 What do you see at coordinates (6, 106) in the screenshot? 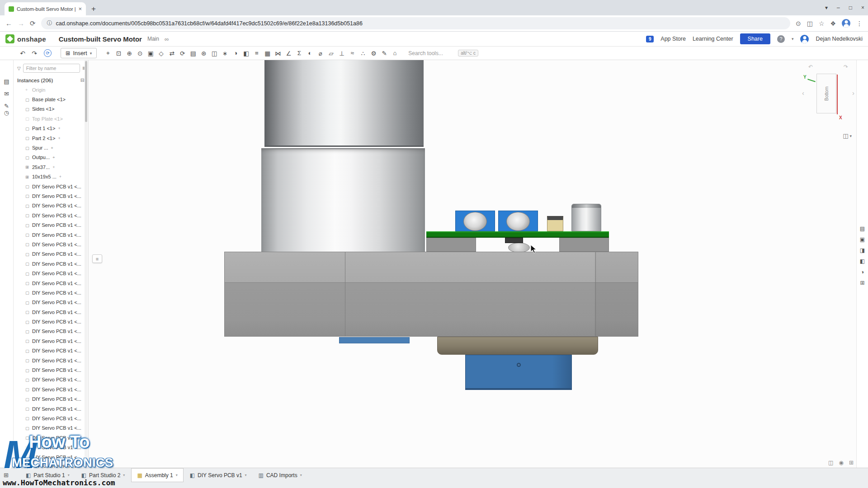
I see `follow-icon: ✎` at bounding box center [6, 106].